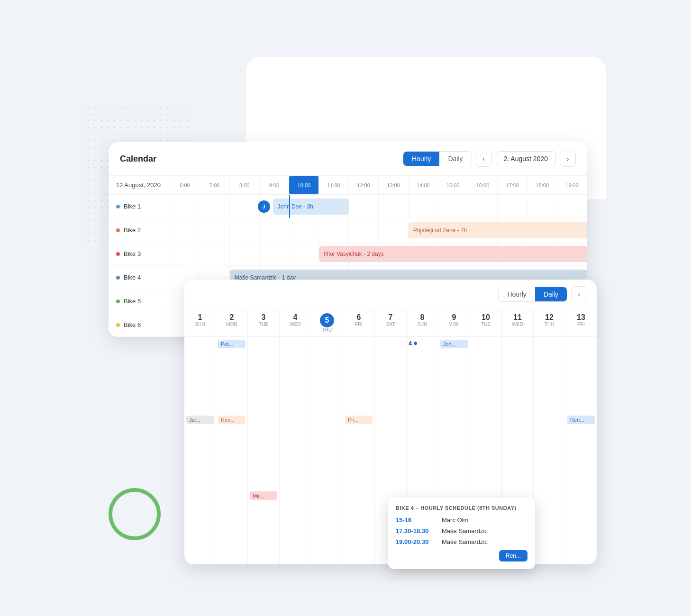  I want to click on day-header-12: 12 THU, so click(550, 323).